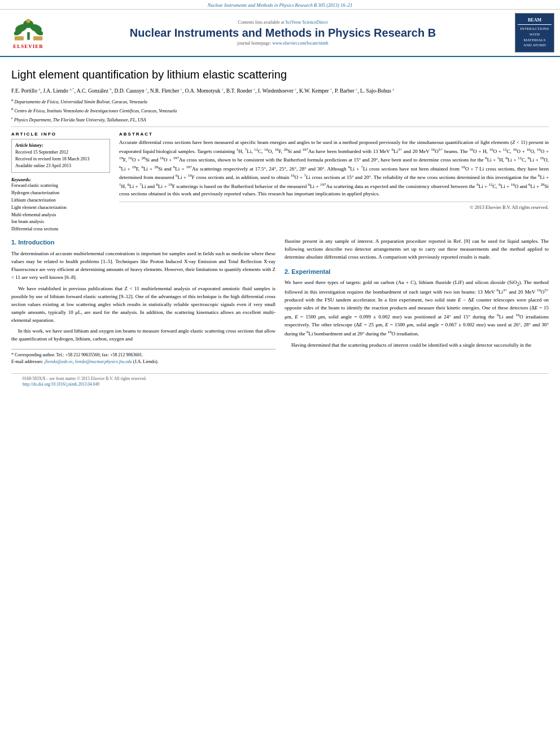  Describe the element at coordinates (143, 357) in the screenshot. I see `footnote-area: * Corresponding author. Tel.: +58 212 90…` at that location.